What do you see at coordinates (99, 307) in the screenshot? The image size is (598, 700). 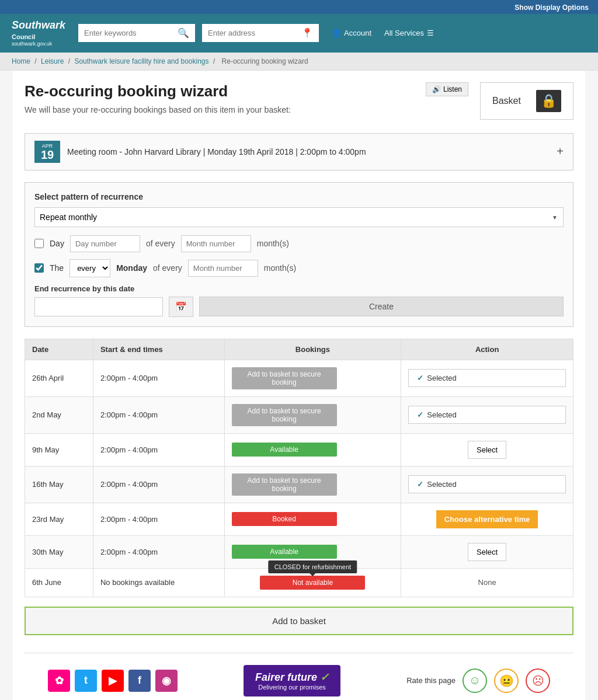 I see `end-date-input: 30 May 2018` at bounding box center [99, 307].